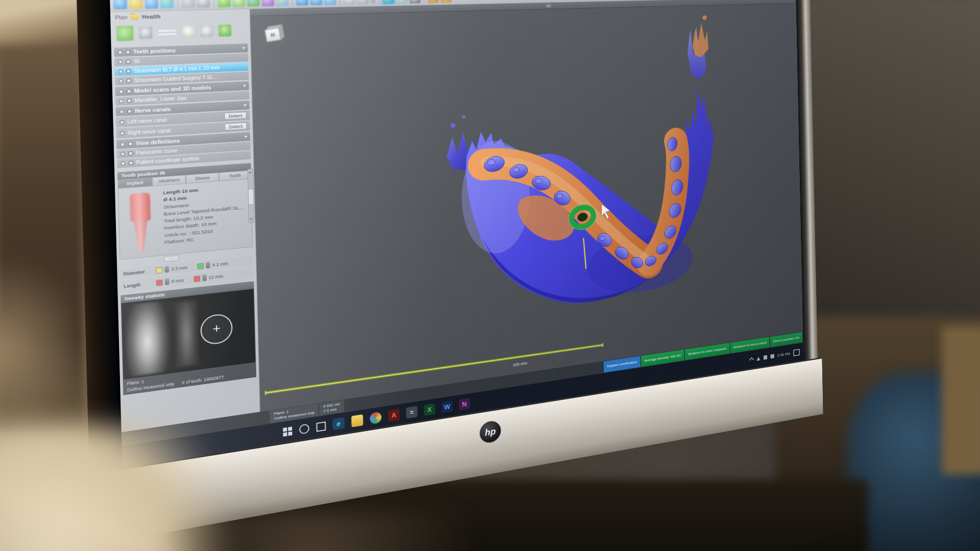  I want to click on undo-icon, so click(188, 4).